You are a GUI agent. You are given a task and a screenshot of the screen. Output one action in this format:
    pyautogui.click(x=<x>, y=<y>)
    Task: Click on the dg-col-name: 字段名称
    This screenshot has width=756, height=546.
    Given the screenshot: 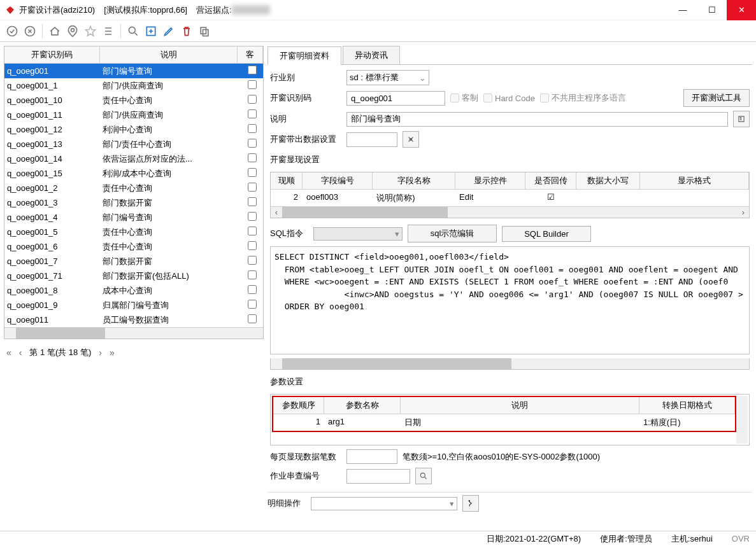 What is the action you would take?
    pyautogui.click(x=414, y=181)
    